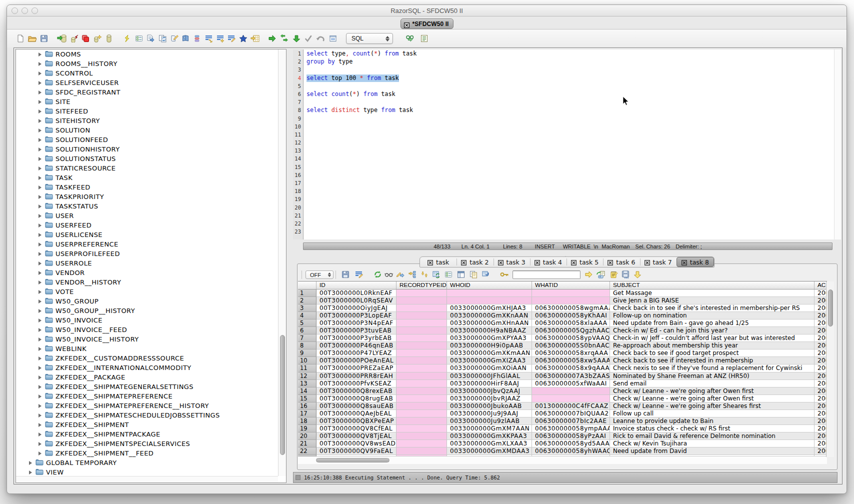 Image resolution: width=854 pixels, height=504 pixels. What do you see at coordinates (601, 274) in the screenshot?
I see `table-export-icon` at bounding box center [601, 274].